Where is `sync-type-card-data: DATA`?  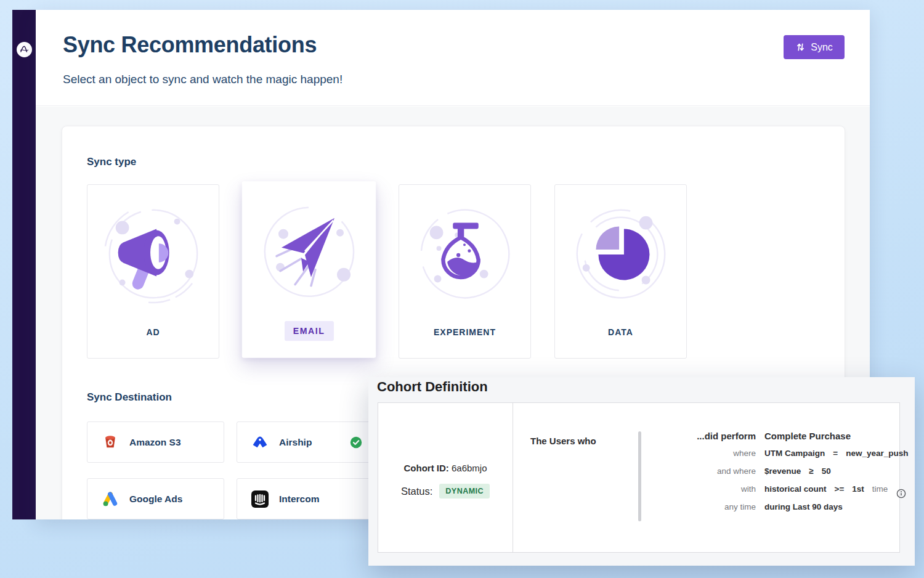
sync-type-card-data: DATA is located at coordinates (621, 271).